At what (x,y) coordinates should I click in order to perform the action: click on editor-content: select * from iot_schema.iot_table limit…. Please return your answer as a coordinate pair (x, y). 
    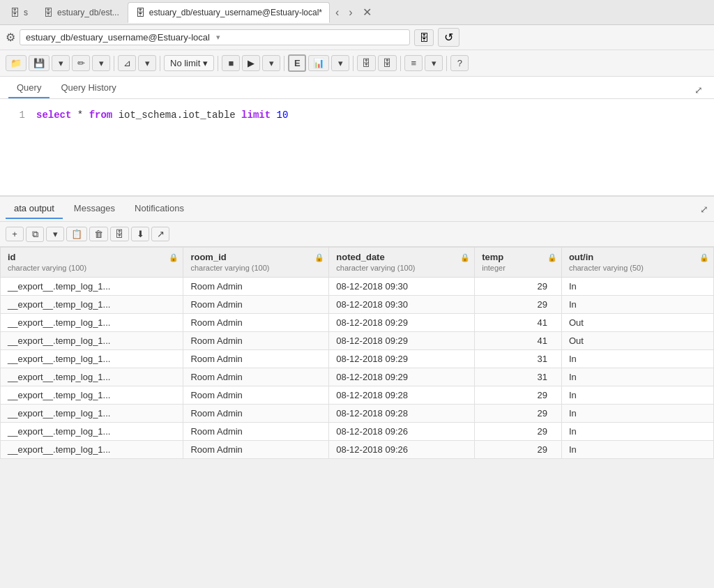
    Looking at the image, I should click on (370, 147).